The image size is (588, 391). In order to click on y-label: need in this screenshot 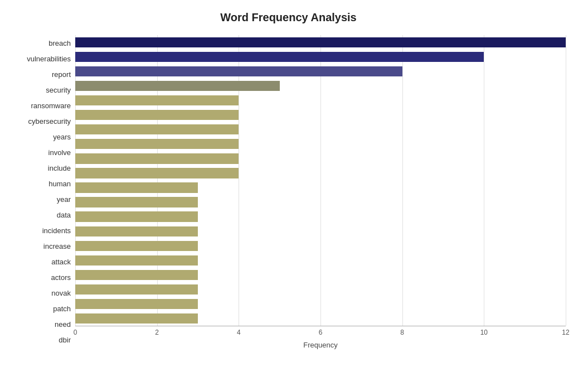, I will do `click(62, 325)`.